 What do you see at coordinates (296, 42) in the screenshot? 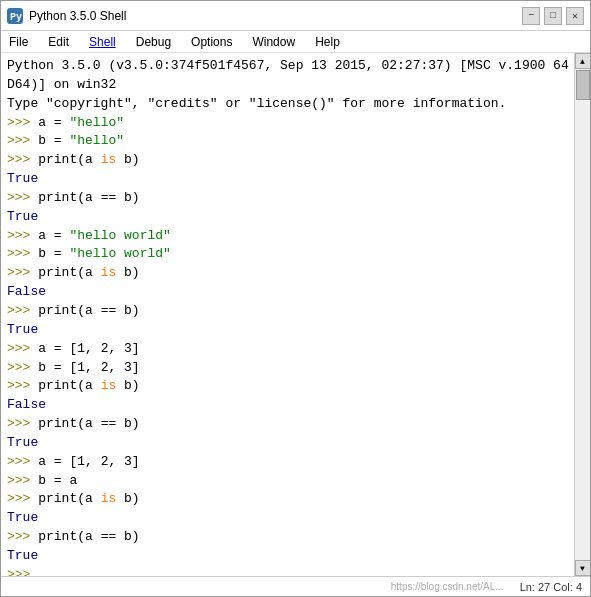
I see `menu-bar: File Edit Shell Debug Options Window Hel…` at bounding box center [296, 42].